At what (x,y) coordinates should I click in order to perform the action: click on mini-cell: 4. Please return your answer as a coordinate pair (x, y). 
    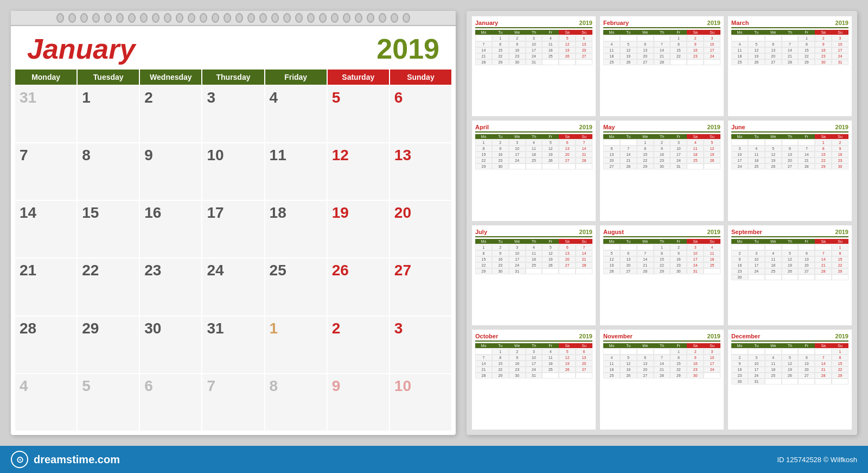
    Looking at the image, I should click on (612, 45).